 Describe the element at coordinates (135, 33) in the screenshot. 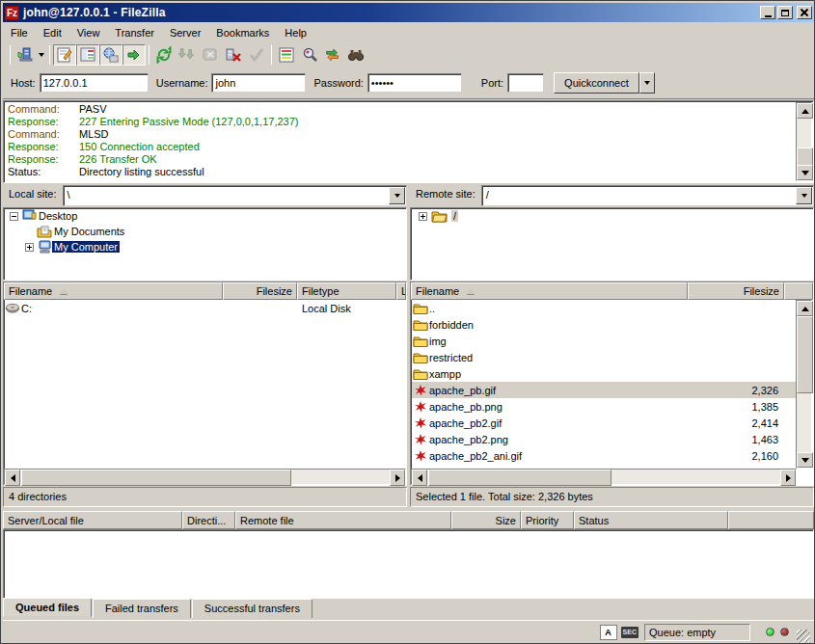

I see `menu-transfer: Transfer` at that location.